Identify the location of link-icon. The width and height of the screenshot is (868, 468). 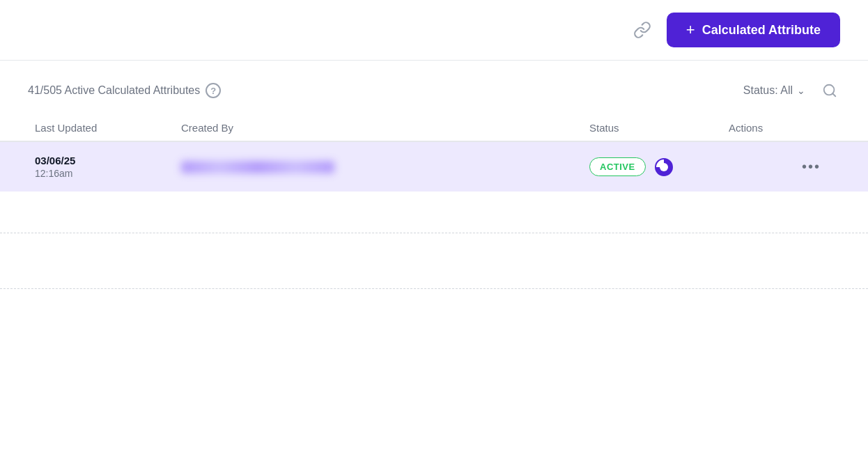
(642, 30).